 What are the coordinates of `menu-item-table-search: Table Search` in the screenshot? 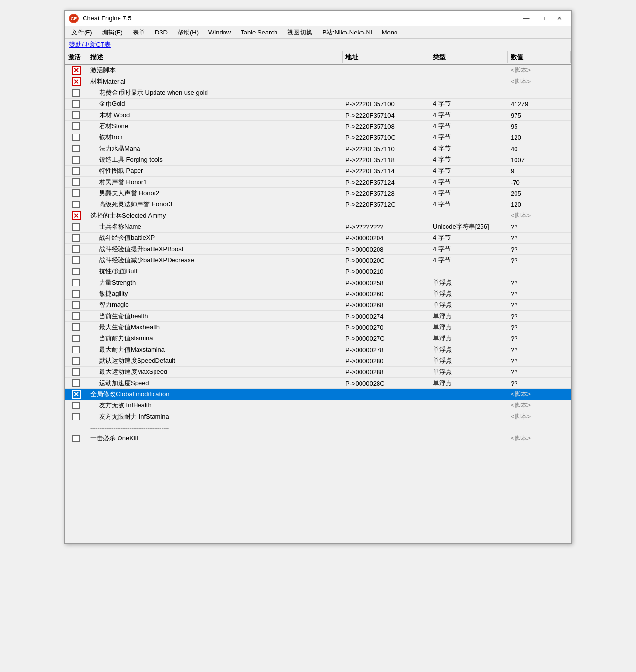 It's located at (259, 32).